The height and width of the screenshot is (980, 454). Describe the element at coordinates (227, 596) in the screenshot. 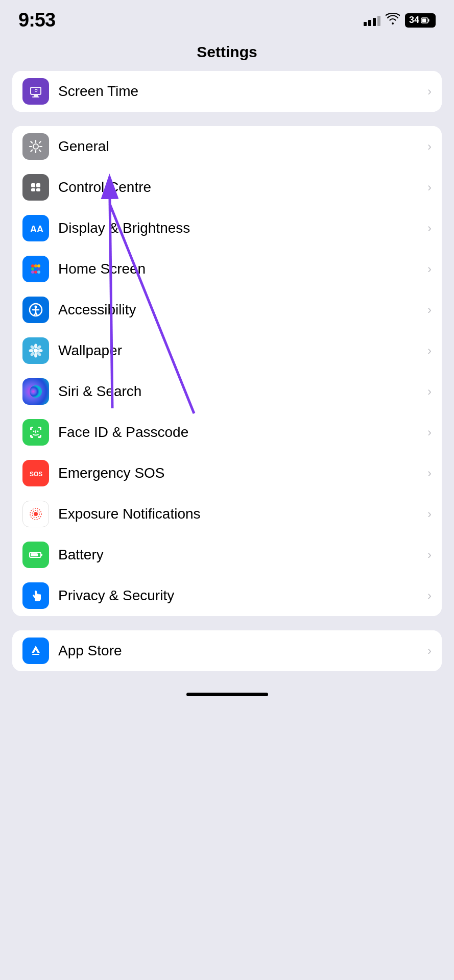

I see `row-privacy-security: Privacy & Security ›` at that location.